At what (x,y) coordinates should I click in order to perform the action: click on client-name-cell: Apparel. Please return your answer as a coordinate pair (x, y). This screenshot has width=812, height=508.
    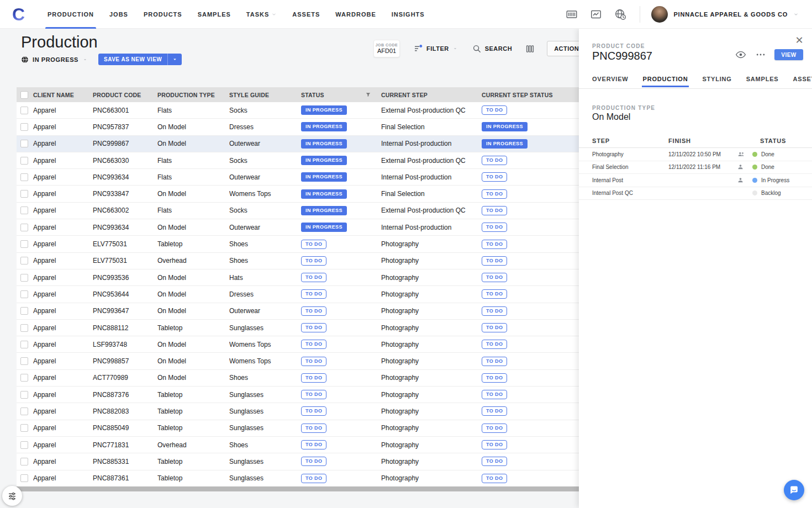
    Looking at the image, I should click on (63, 361).